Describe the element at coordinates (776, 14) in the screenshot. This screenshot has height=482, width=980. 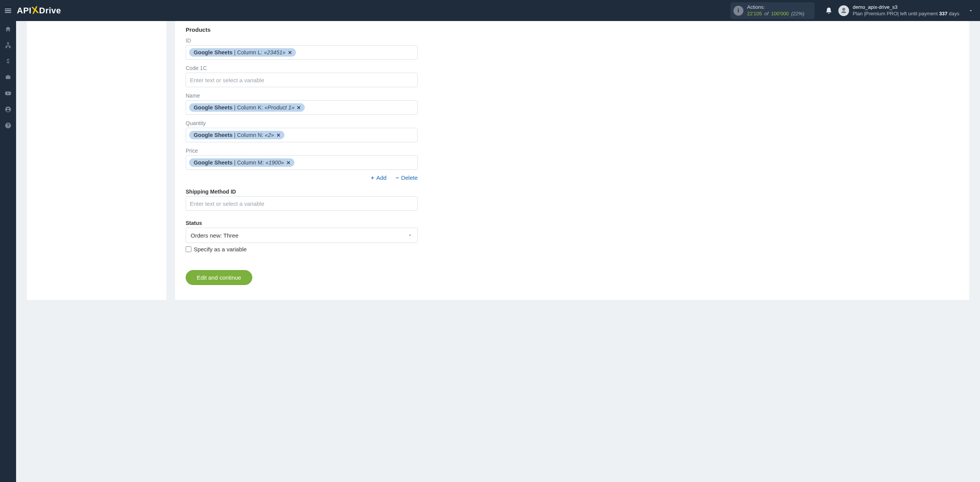
I see `actions-value: 22'105 of 100'000 (22%)` at that location.